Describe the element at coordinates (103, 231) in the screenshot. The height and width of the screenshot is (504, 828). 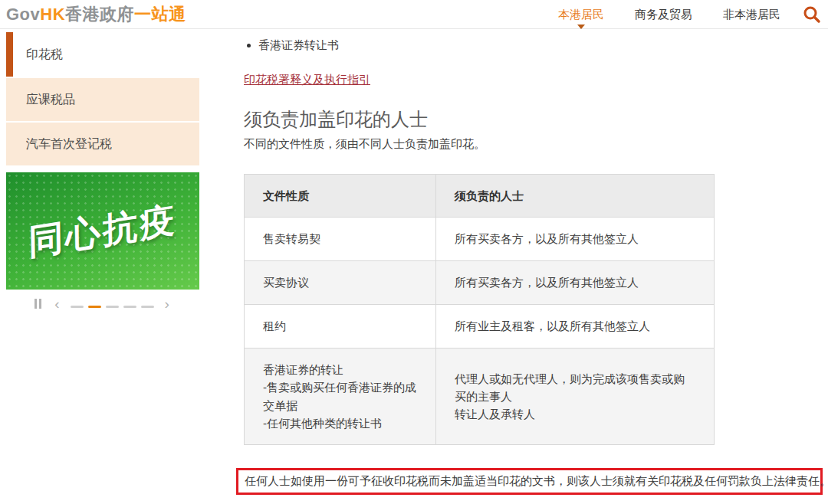
I see `promo-banner: 同心抗疫` at that location.